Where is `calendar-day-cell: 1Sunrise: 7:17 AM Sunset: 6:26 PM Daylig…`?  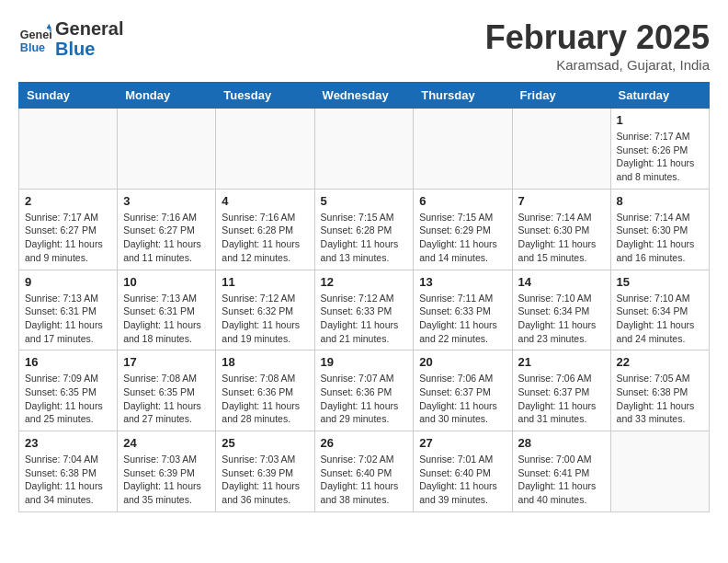 calendar-day-cell: 1Sunrise: 7:17 AM Sunset: 6:26 PM Daylig… is located at coordinates (660, 149).